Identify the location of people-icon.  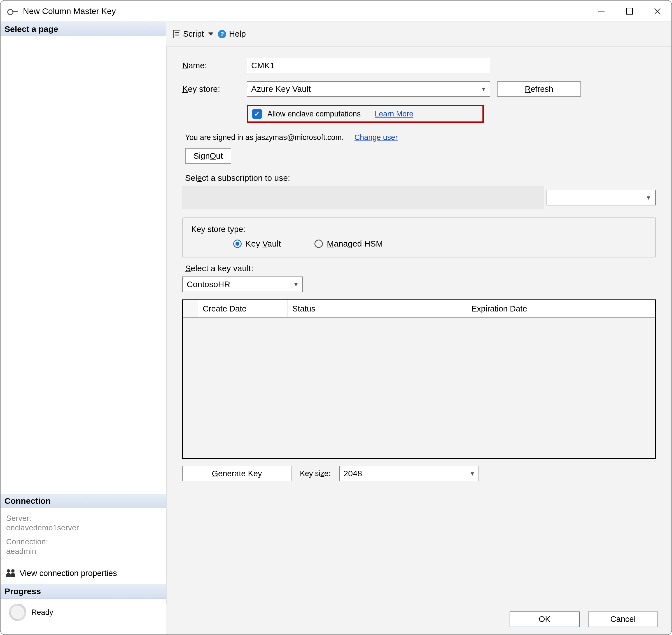
(11, 573).